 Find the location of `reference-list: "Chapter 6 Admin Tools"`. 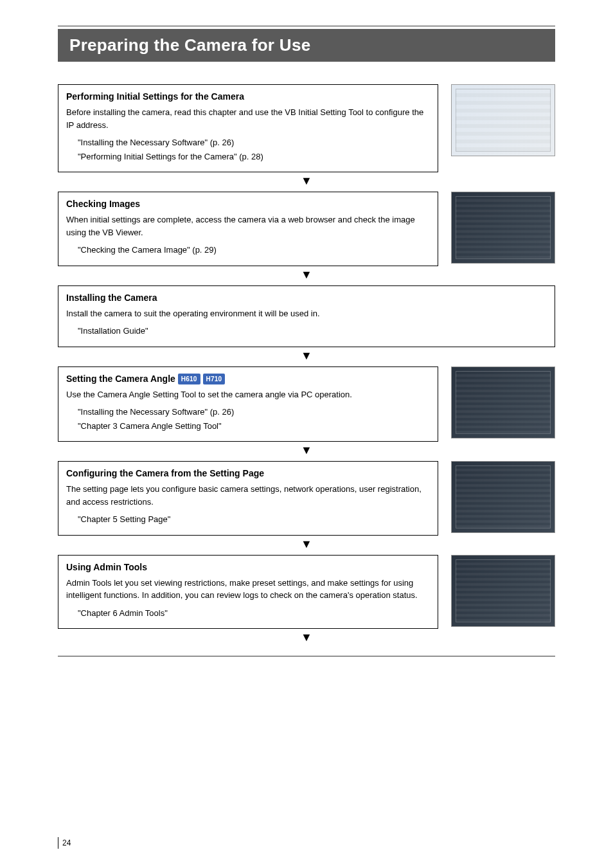

reference-list: "Chapter 6 Admin Tools" is located at coordinates (254, 613).